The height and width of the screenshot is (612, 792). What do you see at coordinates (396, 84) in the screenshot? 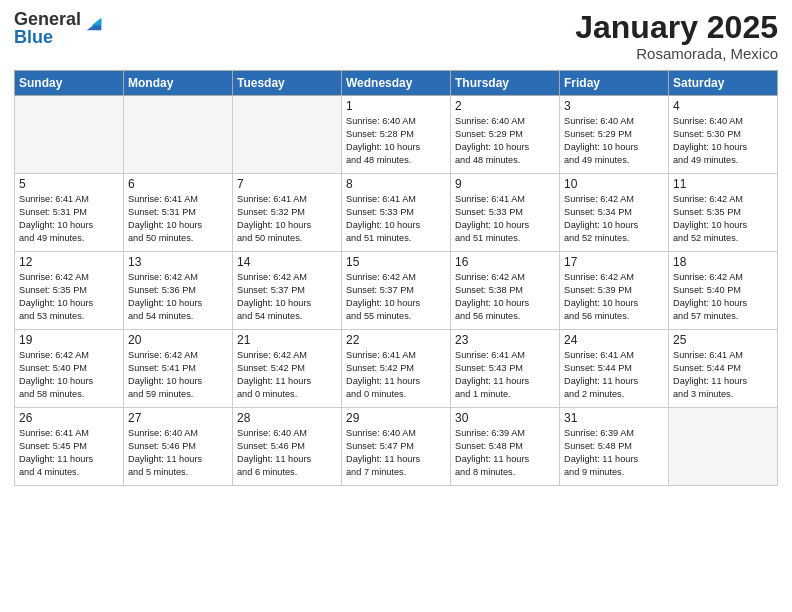
I see `header-row: SundayMondayTuesdayWednesdayThursdayFrid…` at bounding box center [396, 84].